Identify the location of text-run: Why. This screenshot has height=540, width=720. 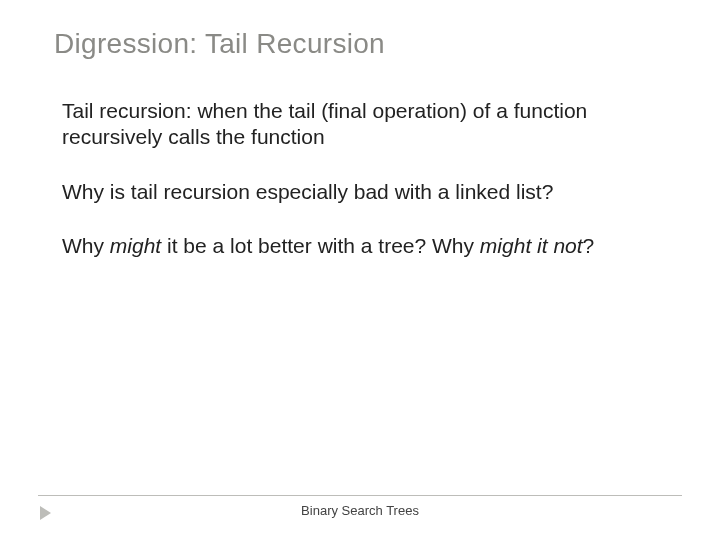
(86, 246).